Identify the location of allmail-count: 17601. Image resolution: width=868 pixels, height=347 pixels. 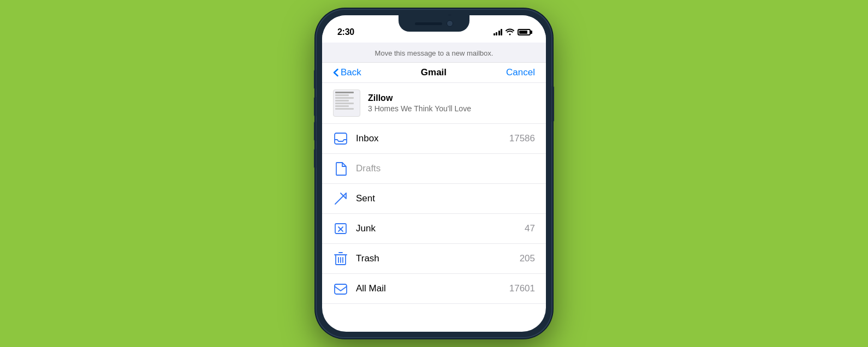
(522, 289).